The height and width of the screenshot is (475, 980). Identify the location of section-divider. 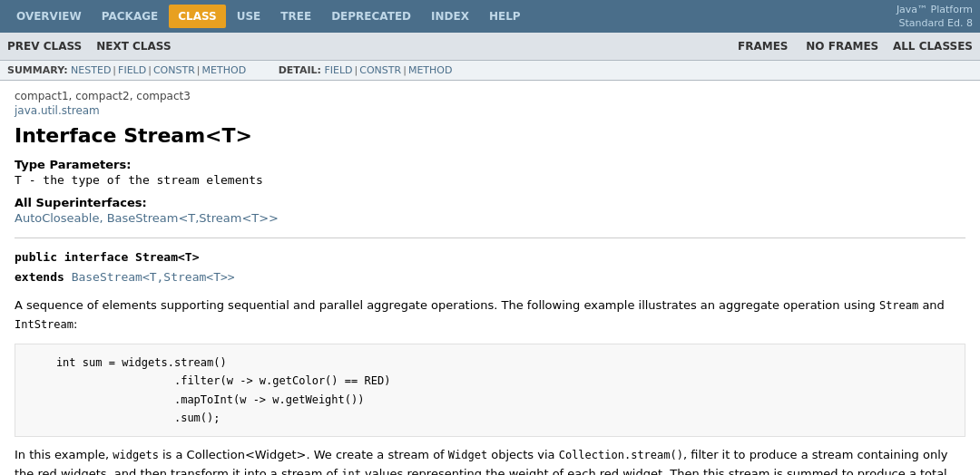
(490, 238).